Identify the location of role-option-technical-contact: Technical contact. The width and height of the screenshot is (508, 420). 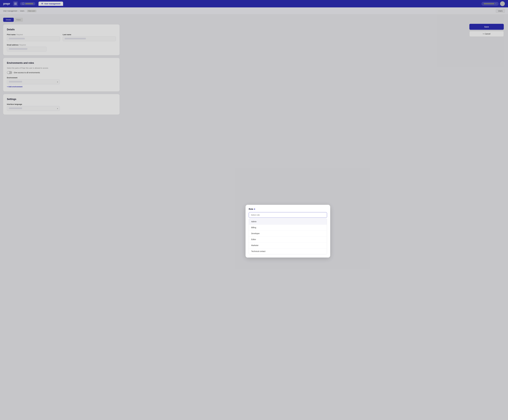
(288, 251).